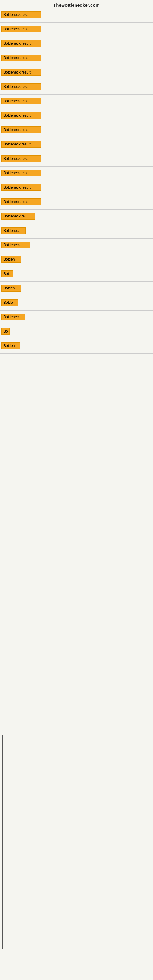 Image resolution: width=153 pixels, height=980 pixels. I want to click on bottleneck-badge: Bo, so click(5, 331).